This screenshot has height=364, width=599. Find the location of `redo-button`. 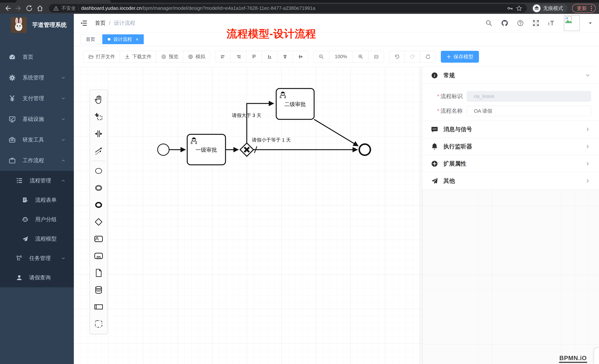

redo-button is located at coordinates (412, 57).